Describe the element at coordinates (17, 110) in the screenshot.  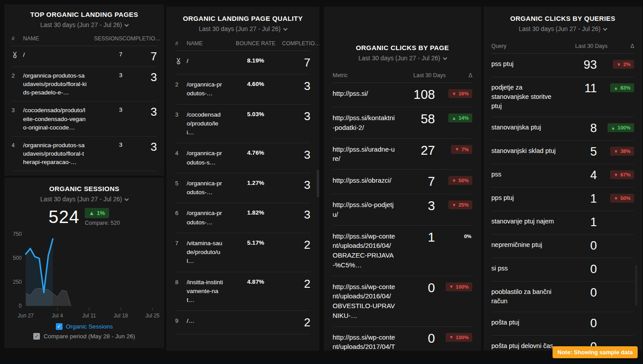
I see `rank-cell: 1 3` at that location.